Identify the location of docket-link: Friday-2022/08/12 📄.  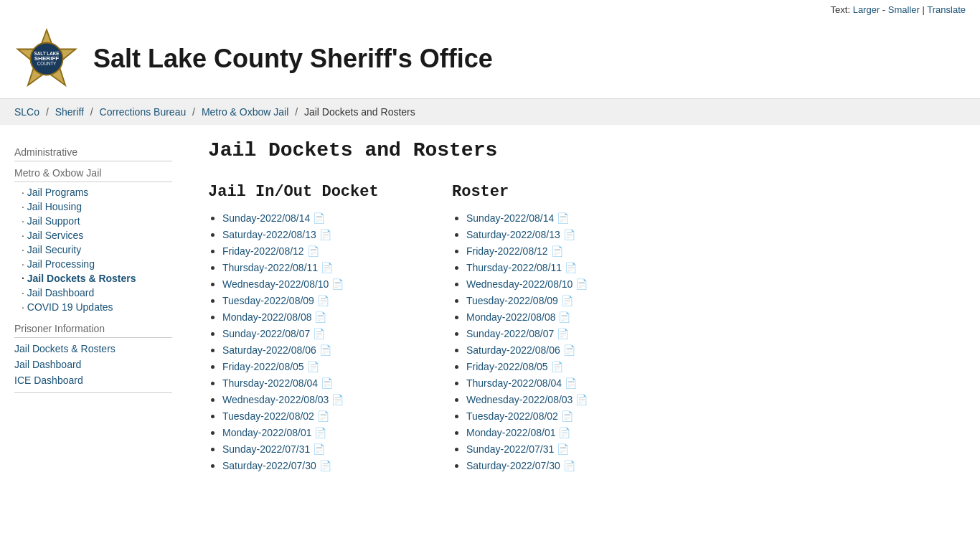
(271, 251).